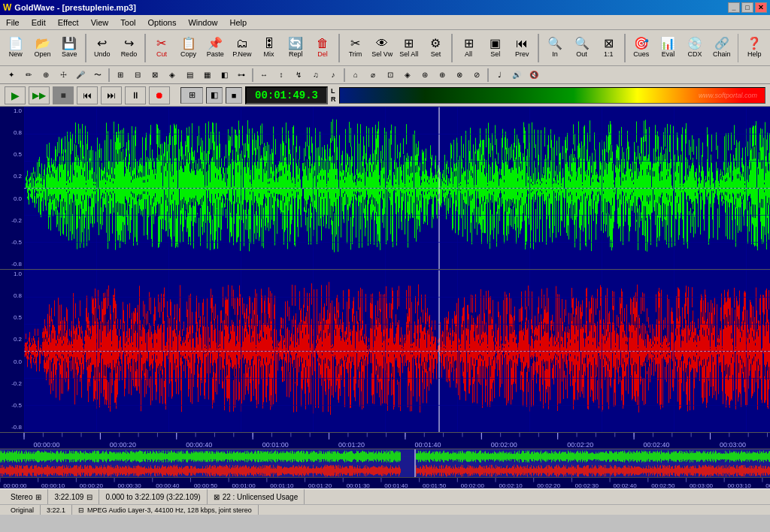  Describe the element at coordinates (172, 75) in the screenshot. I see `effect-4: ◈` at that location.